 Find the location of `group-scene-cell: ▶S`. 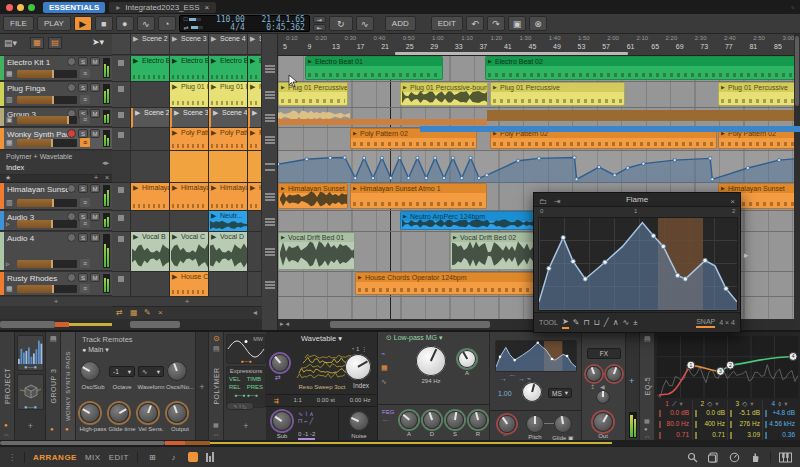

group-scene-cell: ▶S is located at coordinates (255, 118).